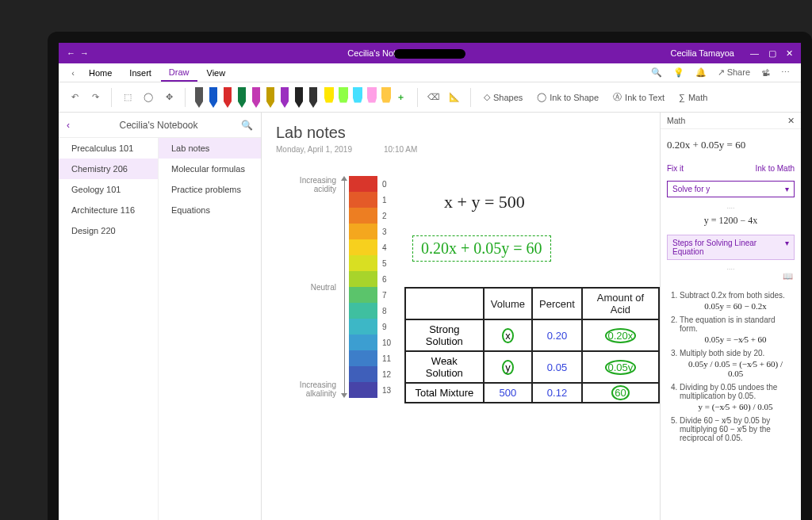 The image size is (812, 520). I want to click on sidebar-section-item: Precalculus 101, so click(108, 148).